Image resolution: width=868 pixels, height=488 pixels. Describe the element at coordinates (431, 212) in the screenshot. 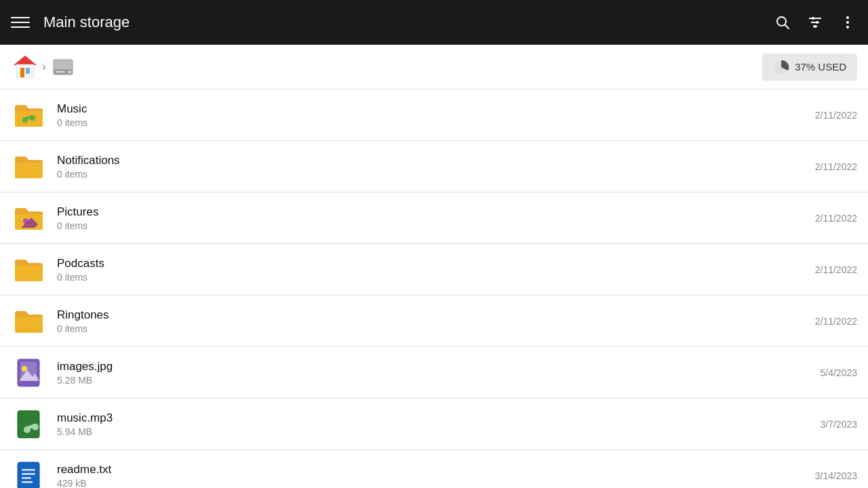

I see `file-name: Pictures` at that location.